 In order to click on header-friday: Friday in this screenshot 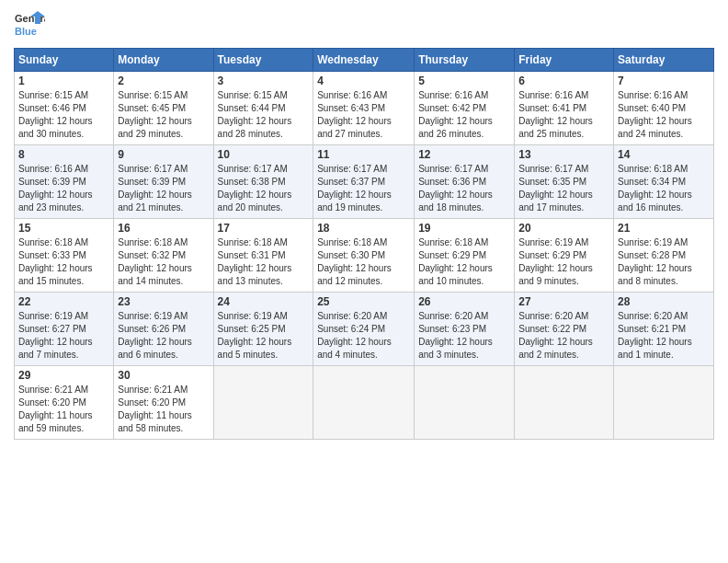, I will do `click(564, 61)`.